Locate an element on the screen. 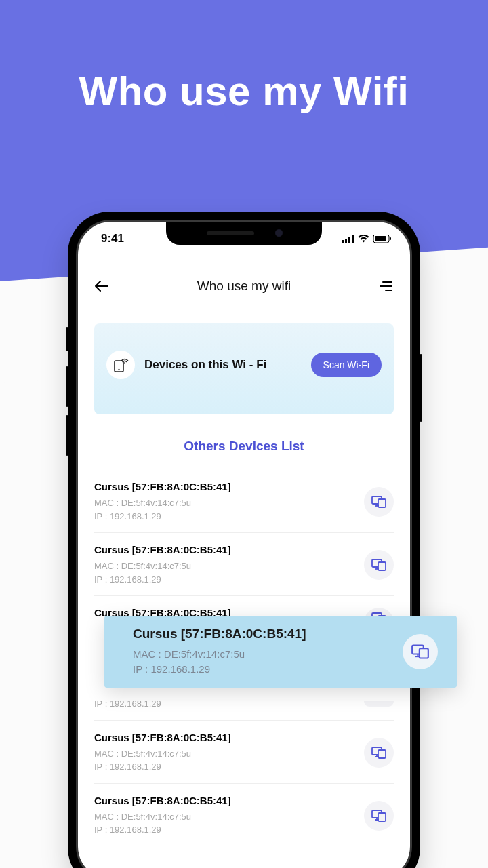  phone-notch is located at coordinates (244, 233).